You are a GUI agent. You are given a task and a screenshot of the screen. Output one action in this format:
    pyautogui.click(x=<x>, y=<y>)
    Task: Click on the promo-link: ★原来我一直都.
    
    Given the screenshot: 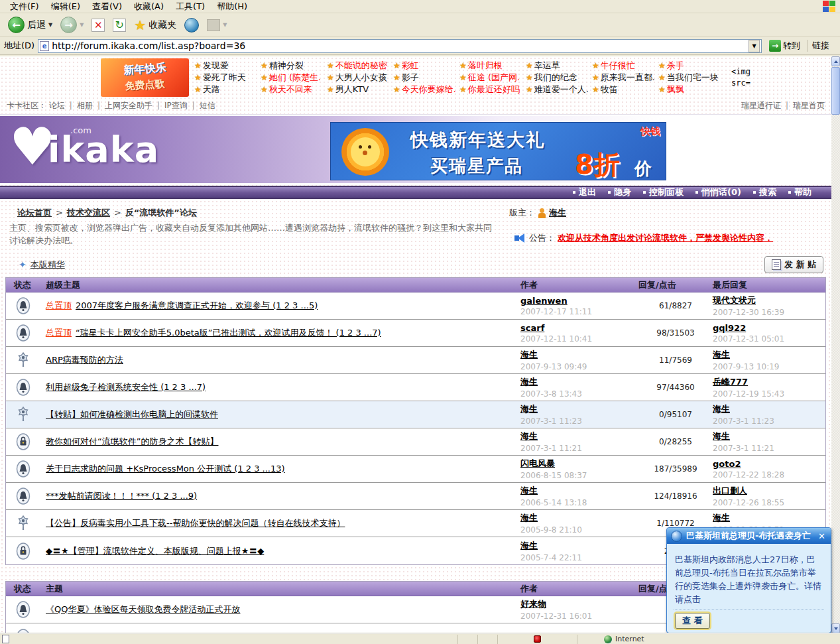 What is the action you would take?
    pyautogui.click(x=624, y=78)
    